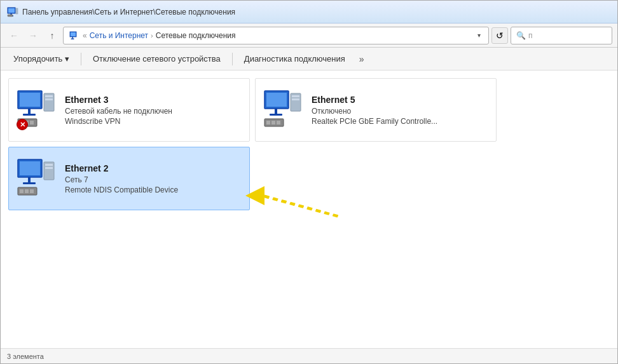 The height and width of the screenshot is (364, 618). Describe the element at coordinates (129, 110) in the screenshot. I see `adapter-card-ethernet3: ✕ Ethernet 3 Сетевой кабель не подключен…` at that location.